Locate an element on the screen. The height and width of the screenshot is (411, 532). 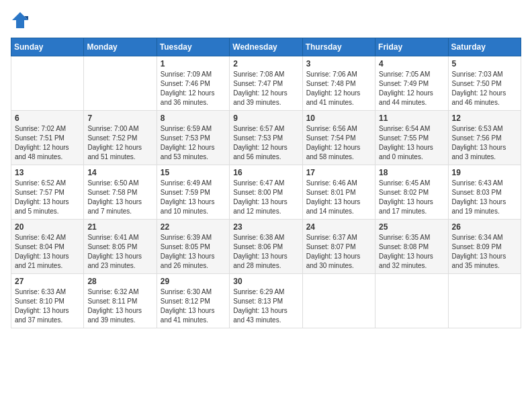
calendar-cell: 22Sunrise: 6:39 AM Sunset: 8:05 PM Dayli… is located at coordinates (193, 247).